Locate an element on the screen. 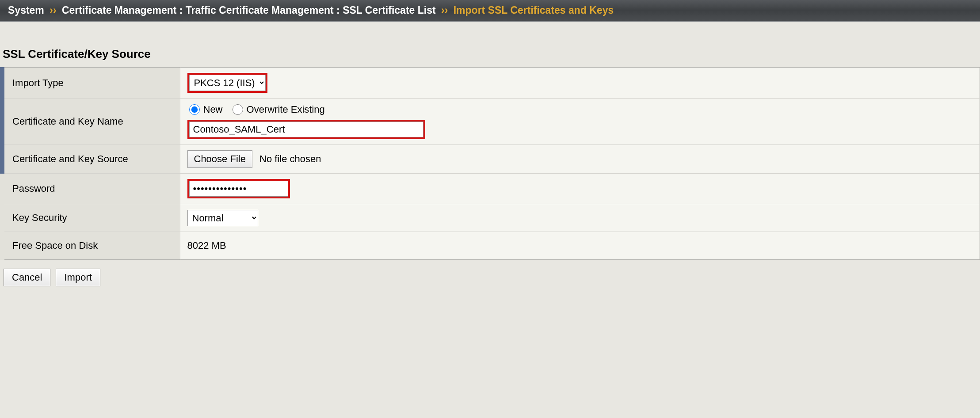 This screenshot has width=980, height=418. import-type-select: PKCS 12 (IIS) is located at coordinates (227, 83).